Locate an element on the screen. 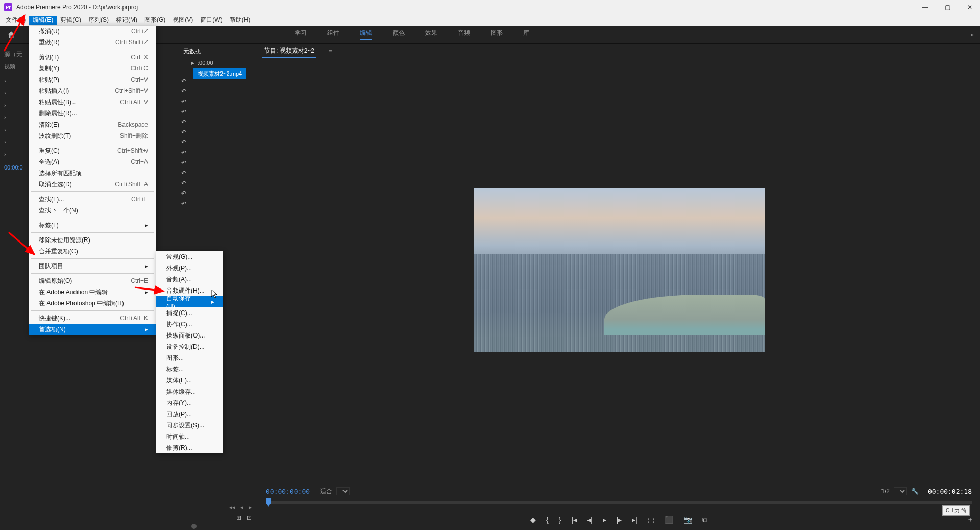  tab-program: 节目: 视频素材2~2 is located at coordinates (289, 51).